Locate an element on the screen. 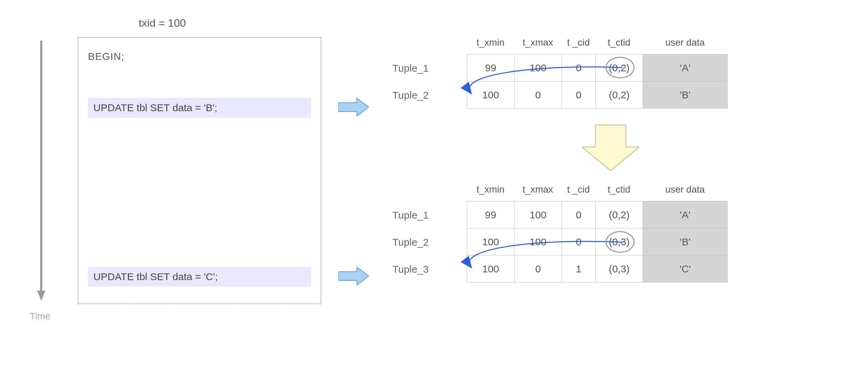 This screenshot has height=369, width=868. table-row: 1001000(0,3)'B' is located at coordinates (597, 242).